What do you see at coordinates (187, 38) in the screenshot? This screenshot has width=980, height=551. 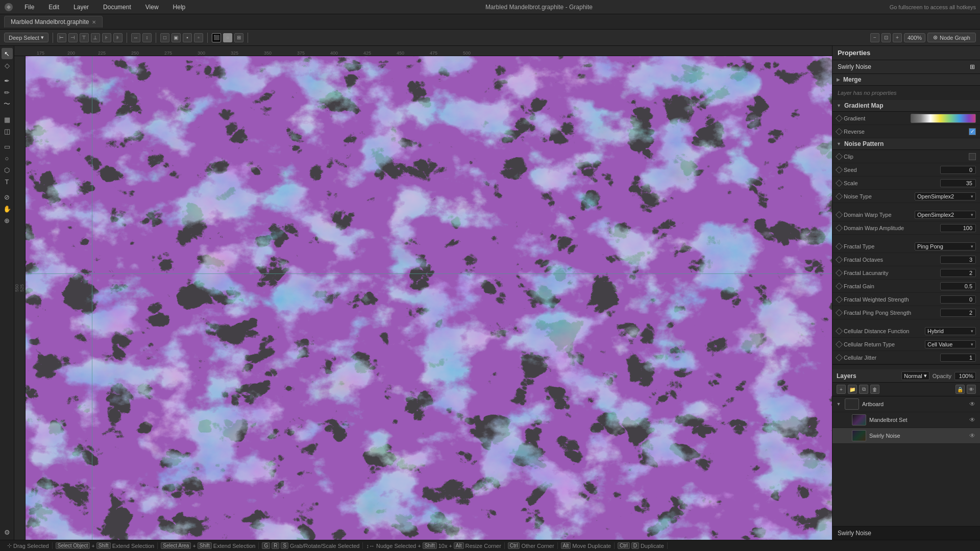 I see `bool-inter-button: ▪` at bounding box center [187, 38].